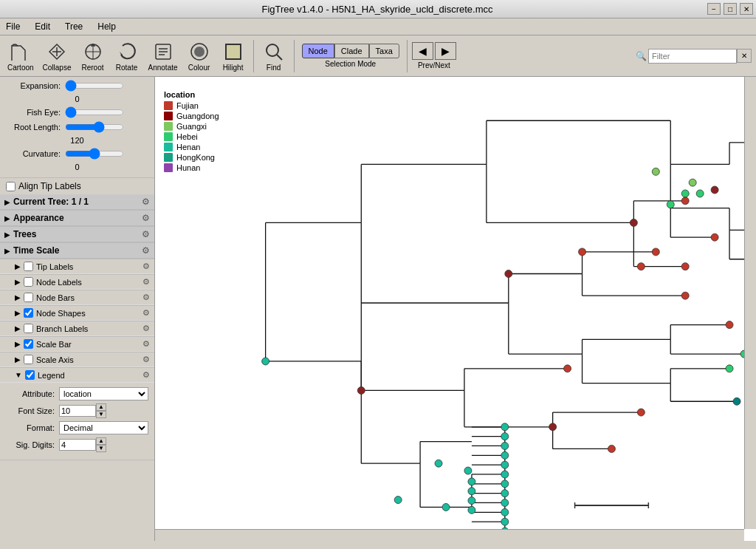 The height and width of the screenshot is (549, 756). Describe the element at coordinates (77, 298) in the screenshot. I see `node-bars-item: ▶ Node Bars ⚙` at that location.